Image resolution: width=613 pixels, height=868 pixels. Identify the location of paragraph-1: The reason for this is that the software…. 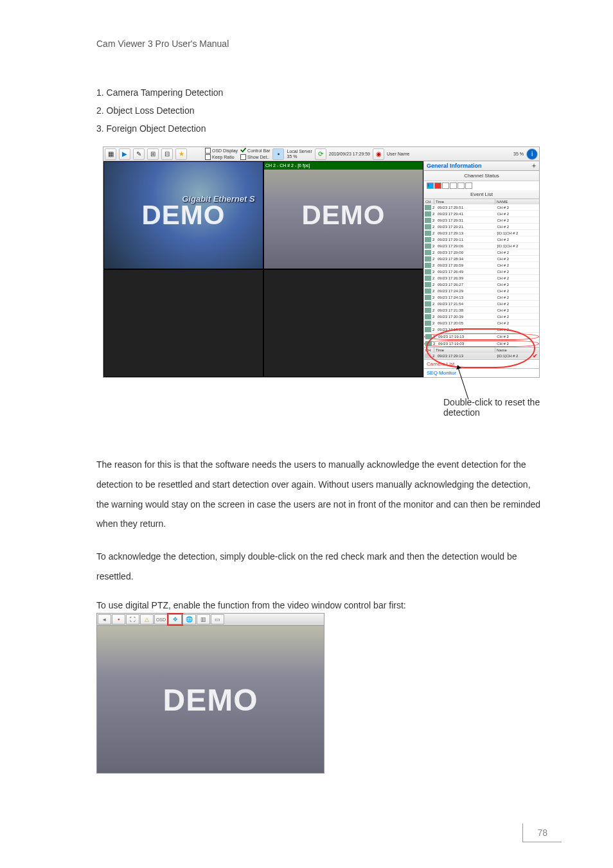
(319, 495).